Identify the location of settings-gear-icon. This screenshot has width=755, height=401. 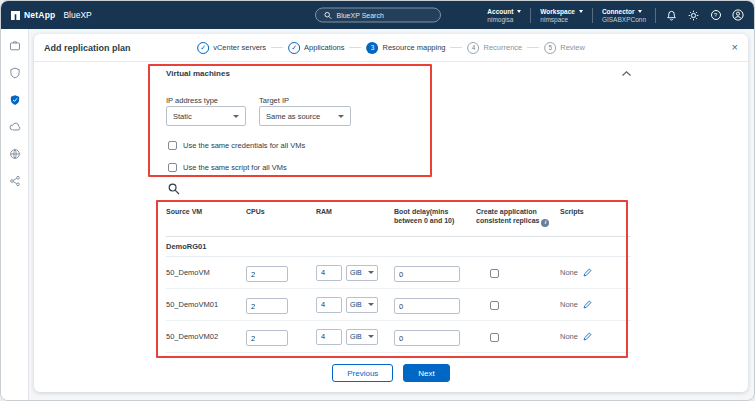
(694, 16).